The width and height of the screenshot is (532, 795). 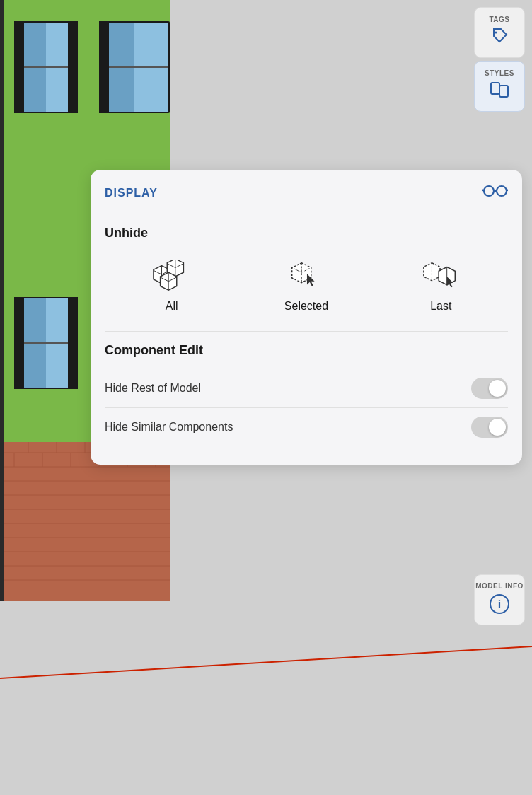 What do you see at coordinates (306, 286) in the screenshot?
I see `unhide-selected-button: Selected` at bounding box center [306, 286].